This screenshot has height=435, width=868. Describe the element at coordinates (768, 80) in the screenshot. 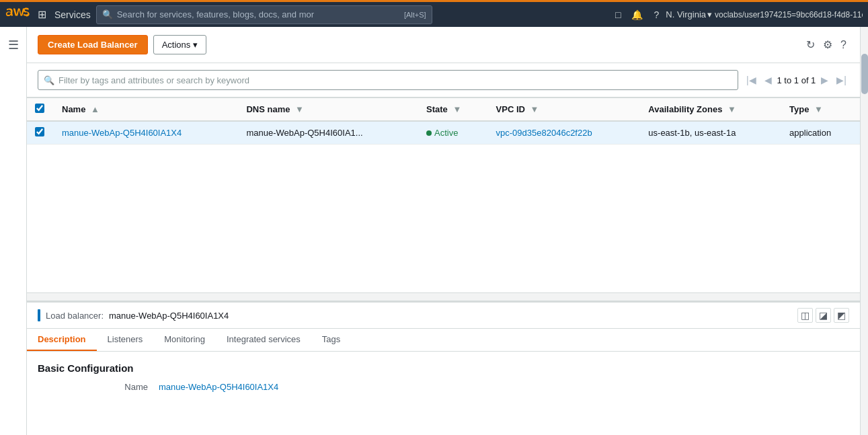

I see `prev-page-button: ◀` at that location.